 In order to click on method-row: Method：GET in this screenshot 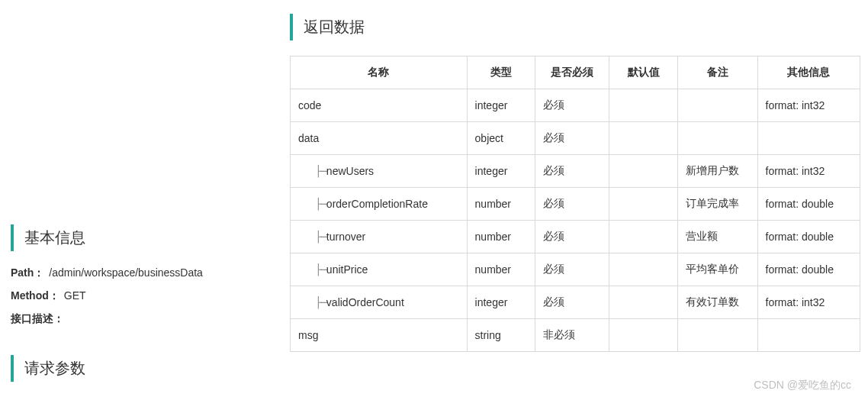, I will do `click(146, 296)`.